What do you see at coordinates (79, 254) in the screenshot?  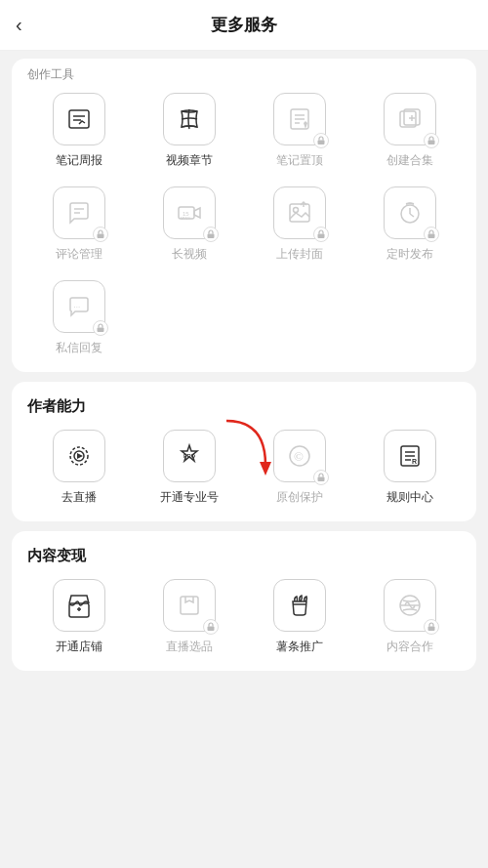 I see `comment-manage-label: 评论管理` at bounding box center [79, 254].